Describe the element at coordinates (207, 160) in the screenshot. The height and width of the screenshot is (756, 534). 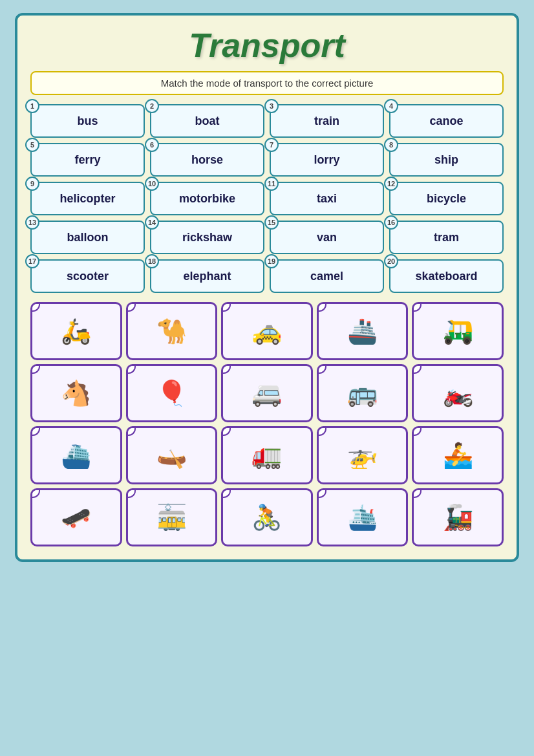
I see `word-cell-6: 6horse` at that location.